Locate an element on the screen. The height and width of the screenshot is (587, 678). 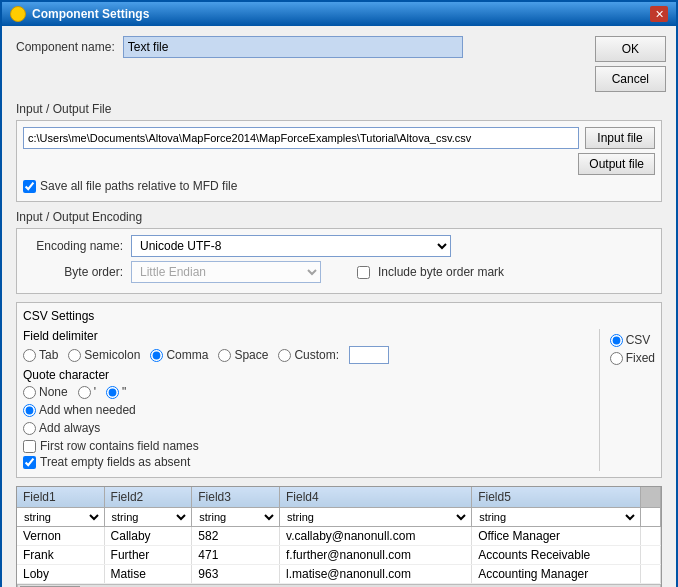
col-header-field5: Field5 is located at coordinates (556, 498).